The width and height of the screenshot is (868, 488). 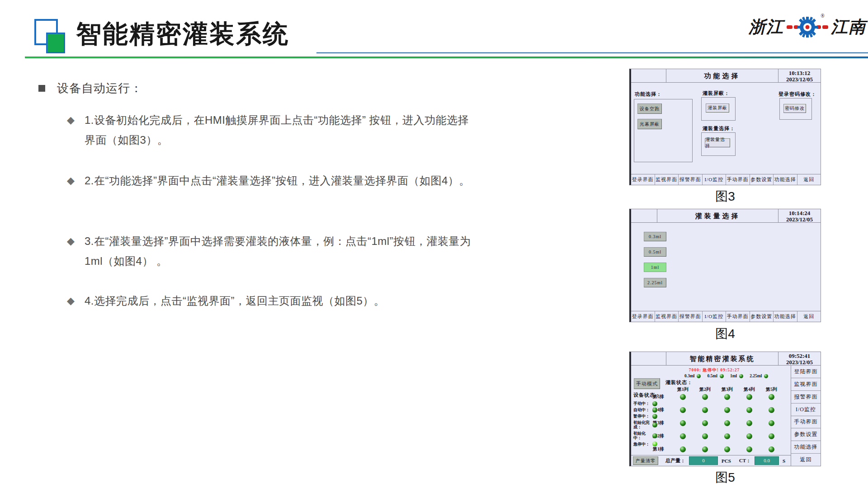 What do you see at coordinates (718, 397) in the screenshot?
I see `fill-row-5: 第5排` at bounding box center [718, 397].